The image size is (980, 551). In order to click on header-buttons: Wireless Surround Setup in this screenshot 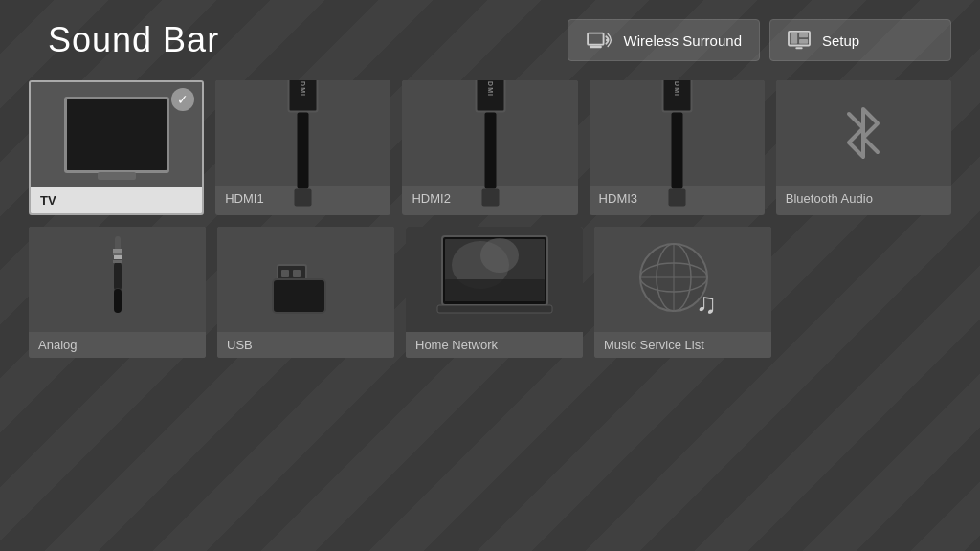, I will do `click(760, 40)`.